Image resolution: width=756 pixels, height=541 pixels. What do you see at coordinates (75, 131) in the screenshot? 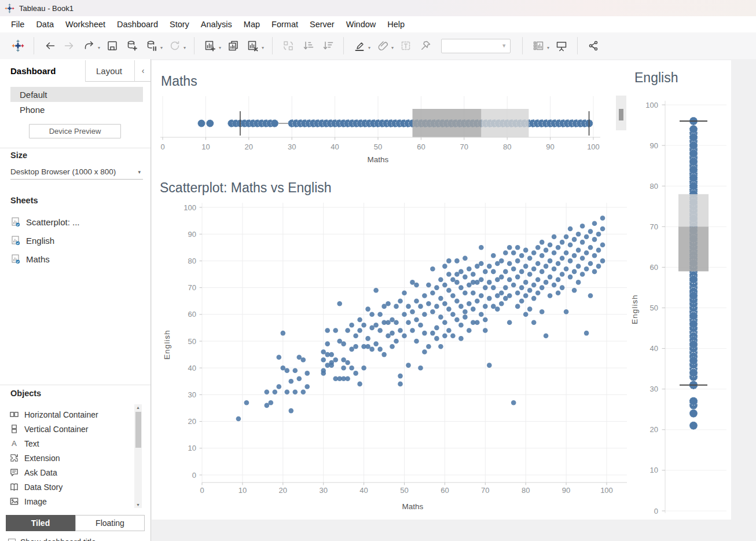
I see `device-preview-button: Device Preview` at bounding box center [75, 131].